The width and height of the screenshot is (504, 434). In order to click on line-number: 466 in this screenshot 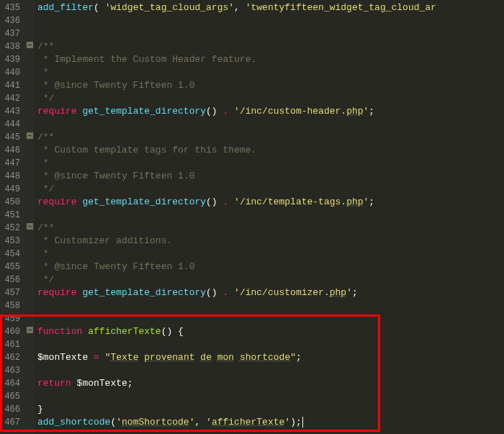, I will do `click(12, 410)`.